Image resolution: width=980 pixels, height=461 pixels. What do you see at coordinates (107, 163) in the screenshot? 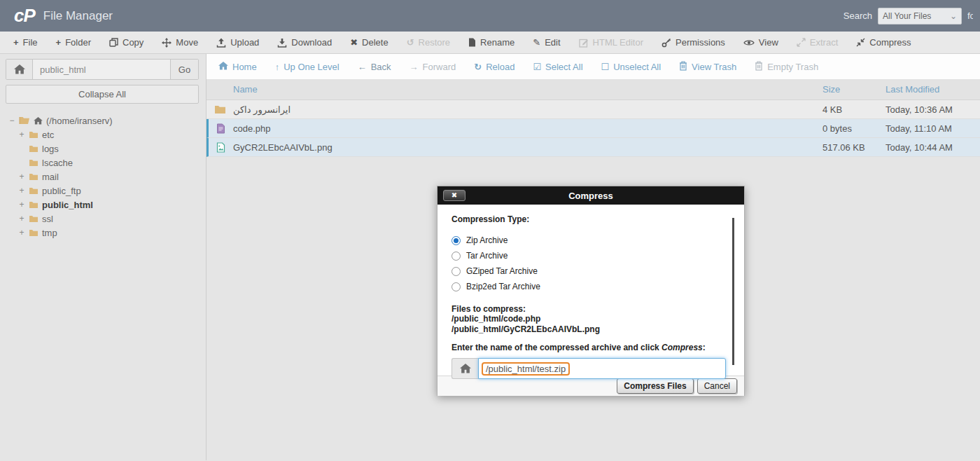
I see `tree-item-lscache: lscache` at bounding box center [107, 163].